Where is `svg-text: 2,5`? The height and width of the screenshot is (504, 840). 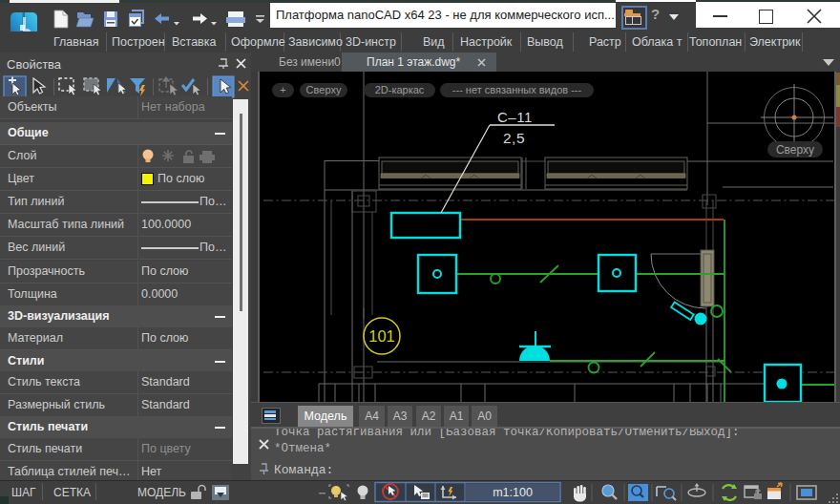 svg-text: 2,5 is located at coordinates (514, 137).